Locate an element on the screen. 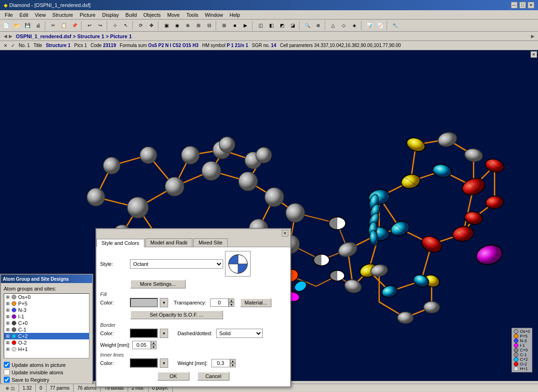 The image size is (538, 392). tb-sym: △ is located at coordinates (333, 26).